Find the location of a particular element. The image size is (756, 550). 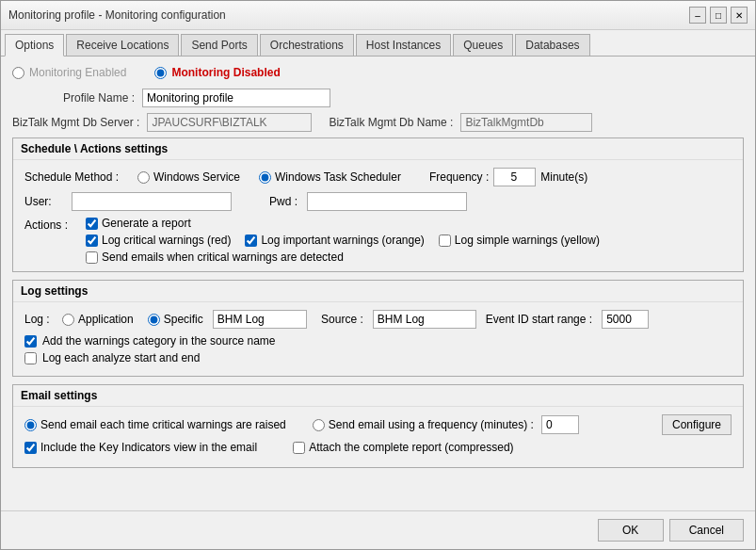

monitoring-enabled-option: Monitoring Enabled is located at coordinates (70, 73).